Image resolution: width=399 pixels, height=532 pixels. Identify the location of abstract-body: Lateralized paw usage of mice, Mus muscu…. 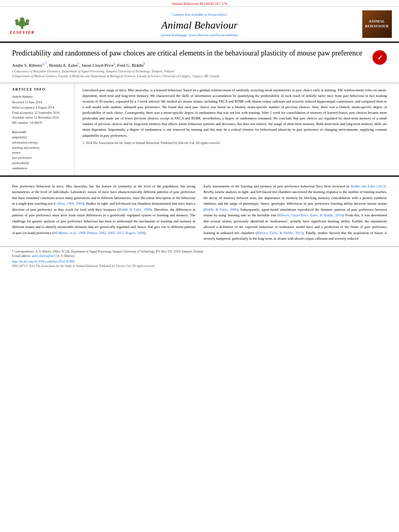
(235, 113).